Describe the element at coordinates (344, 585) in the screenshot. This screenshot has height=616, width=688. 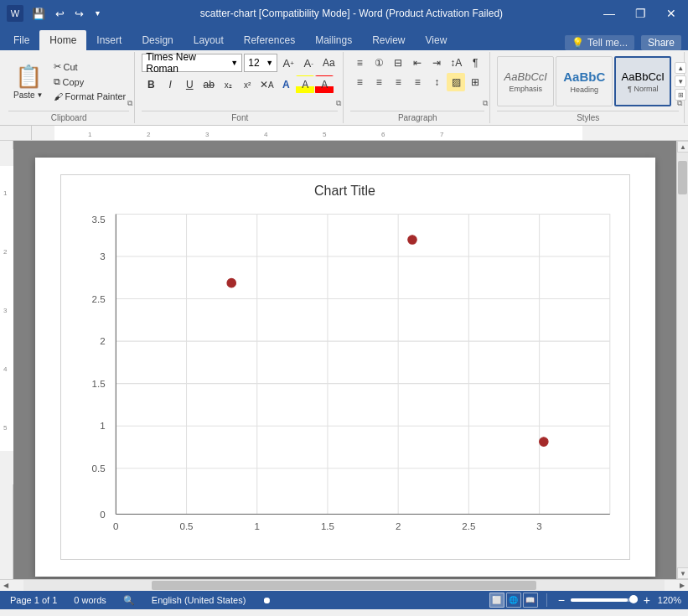
I see `horizontal-scrollbar: ◀ ▶` at that location.